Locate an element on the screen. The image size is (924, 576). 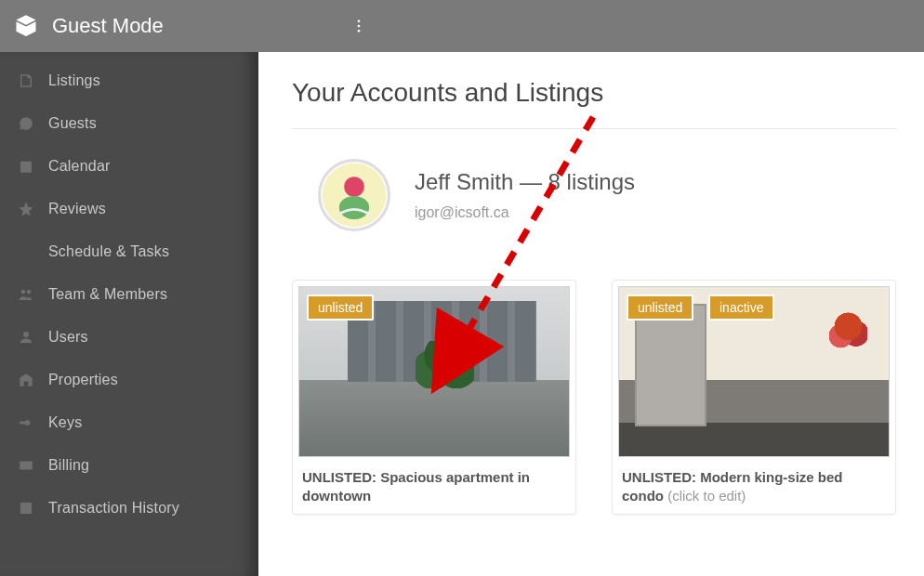
listing-title: UNLISTED: Spacious apartment in downtown is located at coordinates (434, 487).